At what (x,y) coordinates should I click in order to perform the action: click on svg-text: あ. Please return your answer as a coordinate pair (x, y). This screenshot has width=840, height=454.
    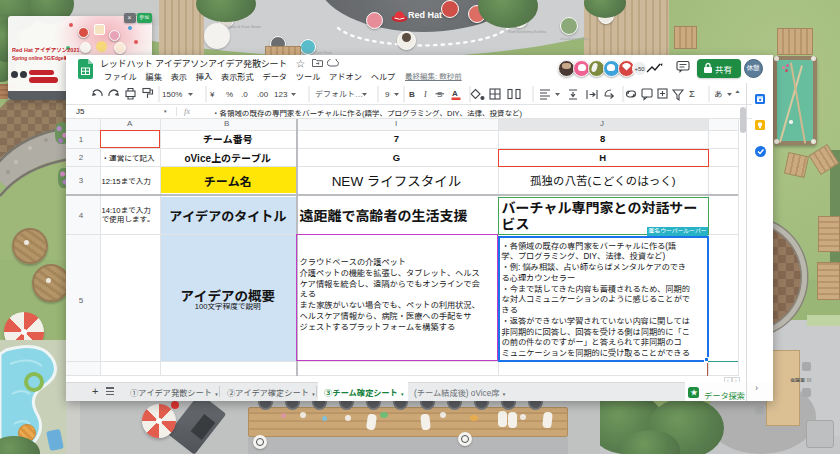
    Looking at the image, I should click on (718, 94).